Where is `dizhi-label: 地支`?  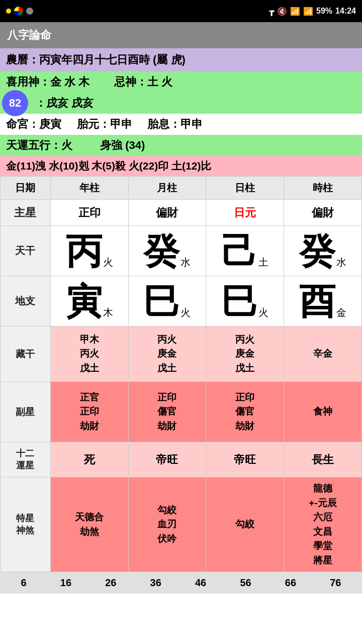 dizhi-label: 地支 is located at coordinates (26, 301).